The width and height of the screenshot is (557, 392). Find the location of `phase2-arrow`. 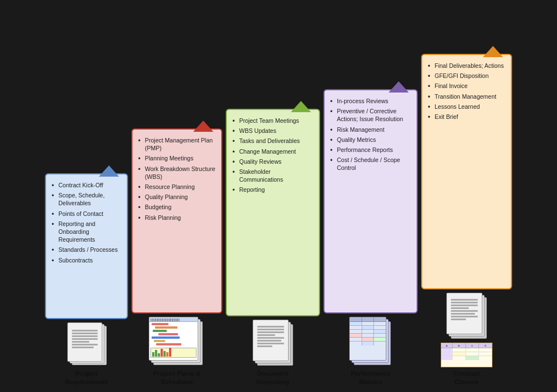

phase2-arrow is located at coordinates (203, 126).